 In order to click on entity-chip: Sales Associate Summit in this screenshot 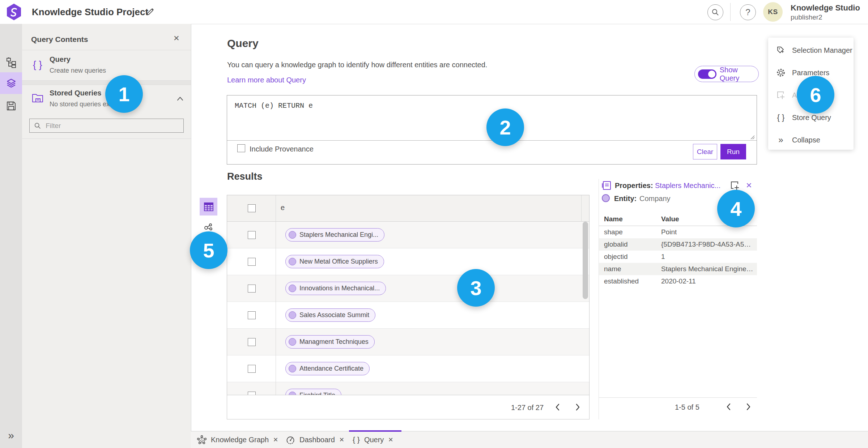, I will do `click(331, 315)`.